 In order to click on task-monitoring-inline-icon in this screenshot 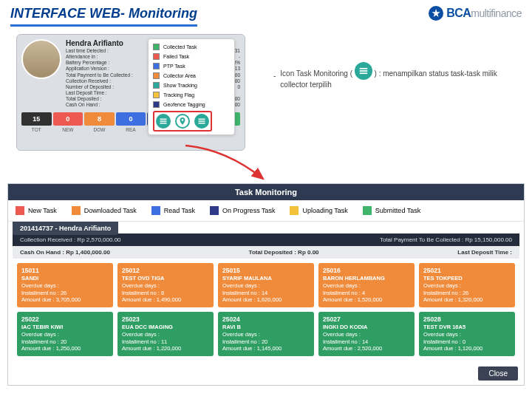, I will do `click(364, 71)`.